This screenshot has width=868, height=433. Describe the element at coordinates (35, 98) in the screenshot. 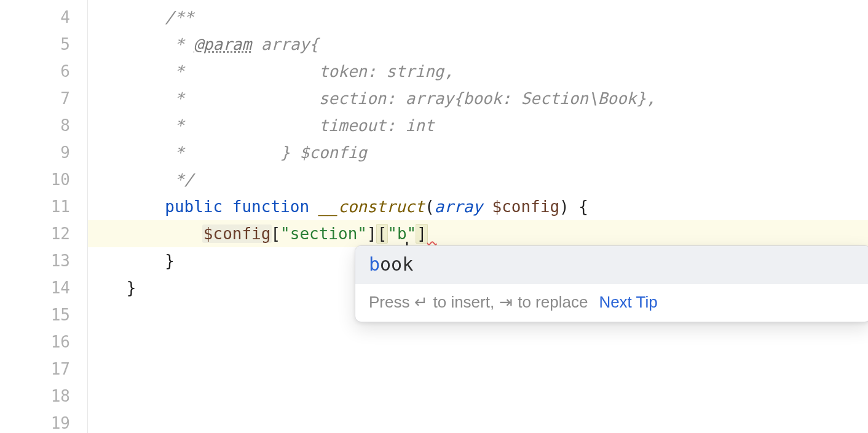

I see `line-number: 7` at that location.